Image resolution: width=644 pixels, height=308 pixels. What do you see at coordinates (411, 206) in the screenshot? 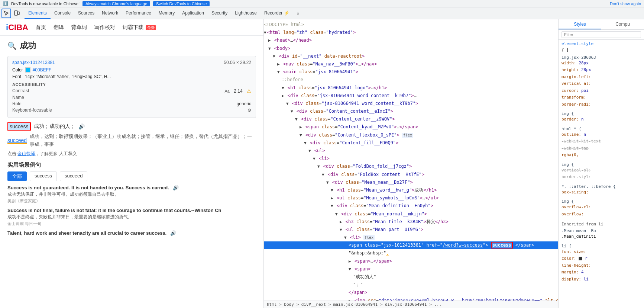
I see `dom-line-definition: ▼ <div class="Mean_definition__En0yh">` at bounding box center [411, 206].